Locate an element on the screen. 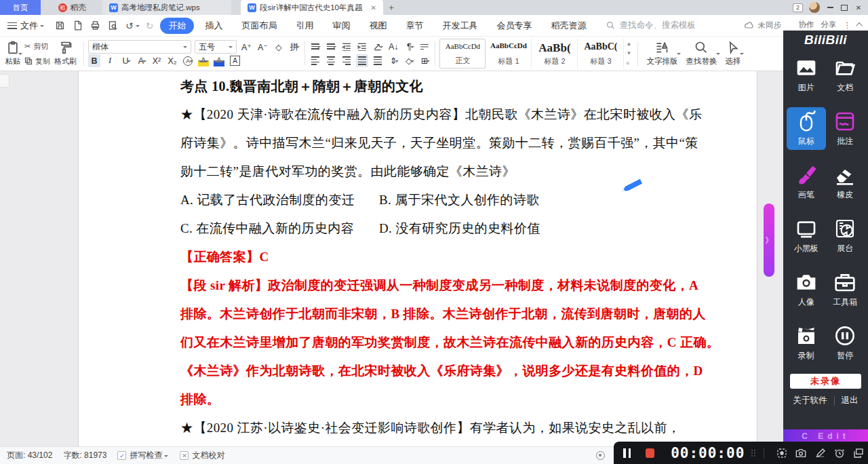 The image size is (868, 464). spell-check-toggle: ✓ 拼写检查 is located at coordinates (143, 456).